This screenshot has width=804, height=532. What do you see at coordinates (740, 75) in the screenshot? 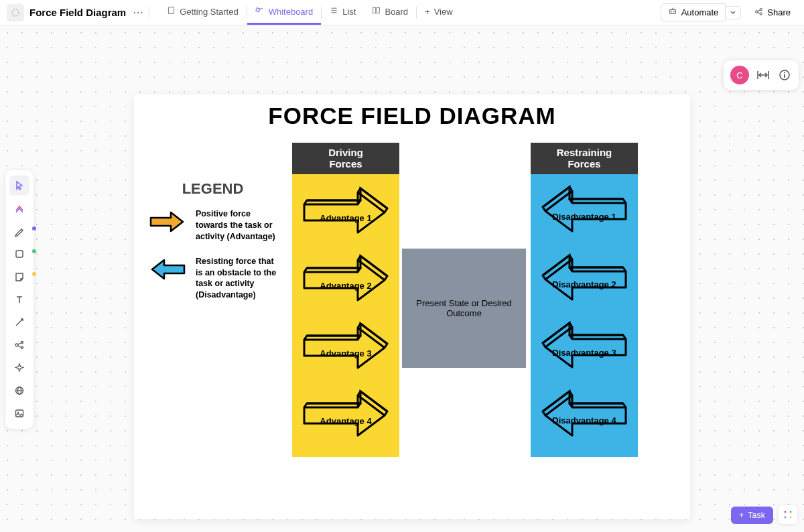
I see `user-avatar: C` at bounding box center [740, 75].